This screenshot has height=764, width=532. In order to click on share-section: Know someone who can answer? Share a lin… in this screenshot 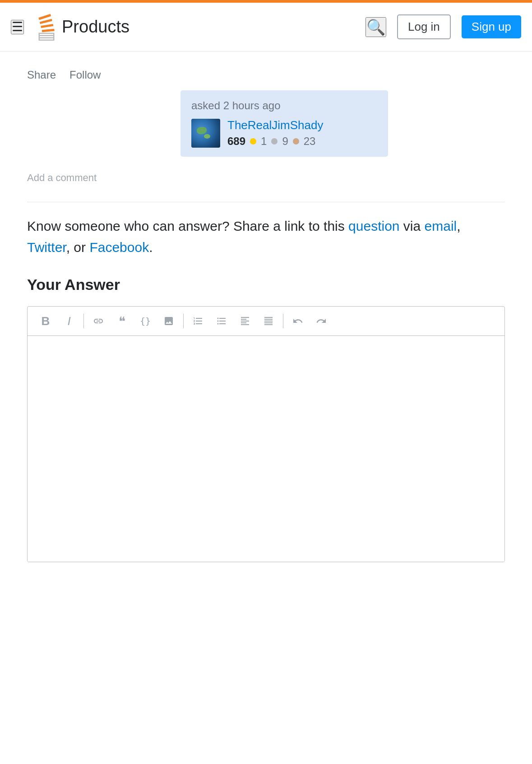, I will do `click(266, 237)`.